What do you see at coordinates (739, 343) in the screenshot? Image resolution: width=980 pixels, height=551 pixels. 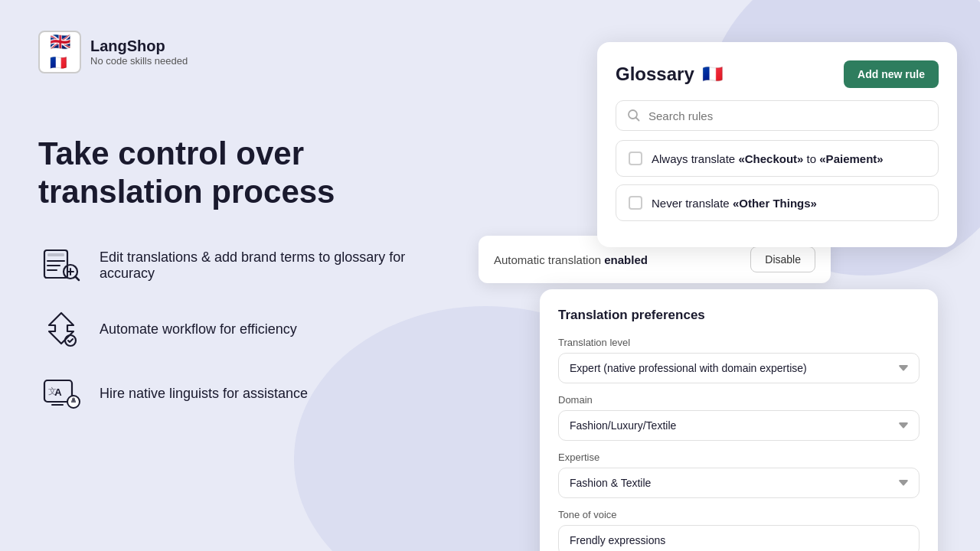 I see `translation-level-label: Translation level` at bounding box center [739, 343].